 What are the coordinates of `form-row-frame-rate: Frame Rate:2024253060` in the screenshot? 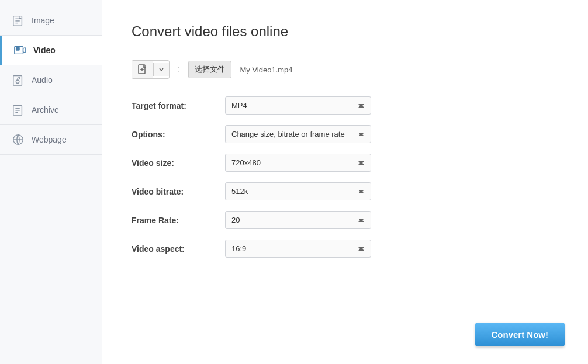 It's located at (345, 220).